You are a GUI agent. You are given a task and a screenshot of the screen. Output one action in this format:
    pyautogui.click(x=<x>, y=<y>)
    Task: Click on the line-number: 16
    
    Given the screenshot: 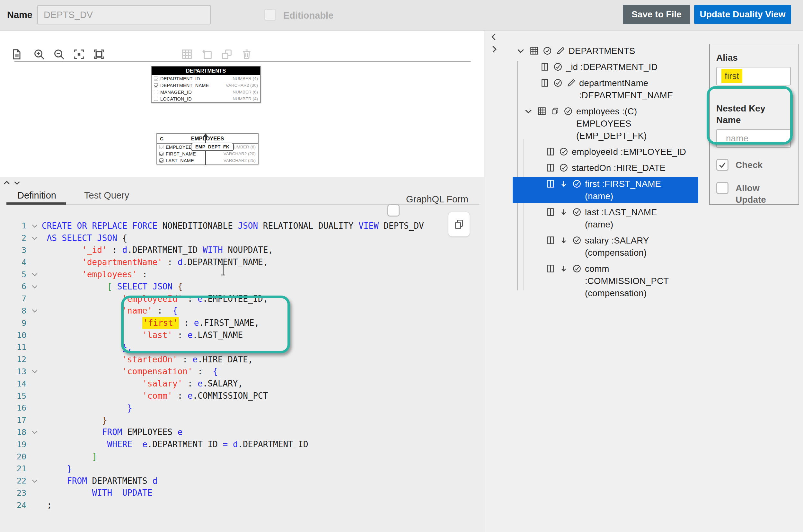 What is the action you would take?
    pyautogui.click(x=17, y=408)
    